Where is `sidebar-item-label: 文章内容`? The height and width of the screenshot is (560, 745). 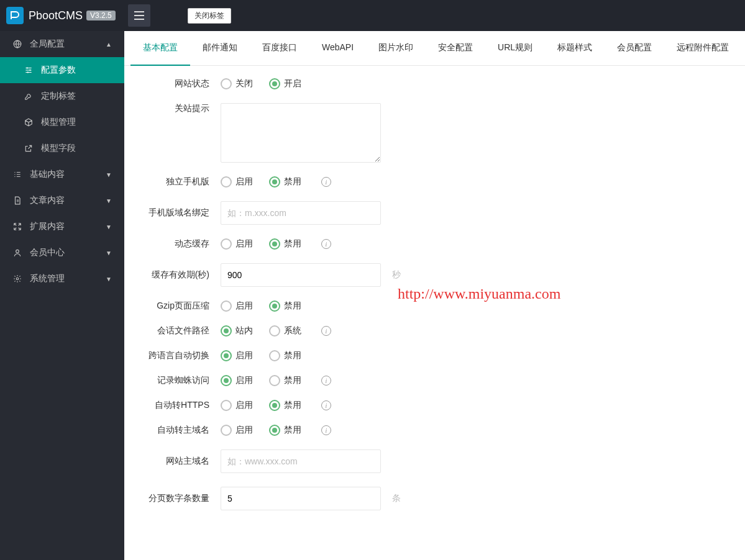
sidebar-item-label: 文章内容 is located at coordinates (47, 201).